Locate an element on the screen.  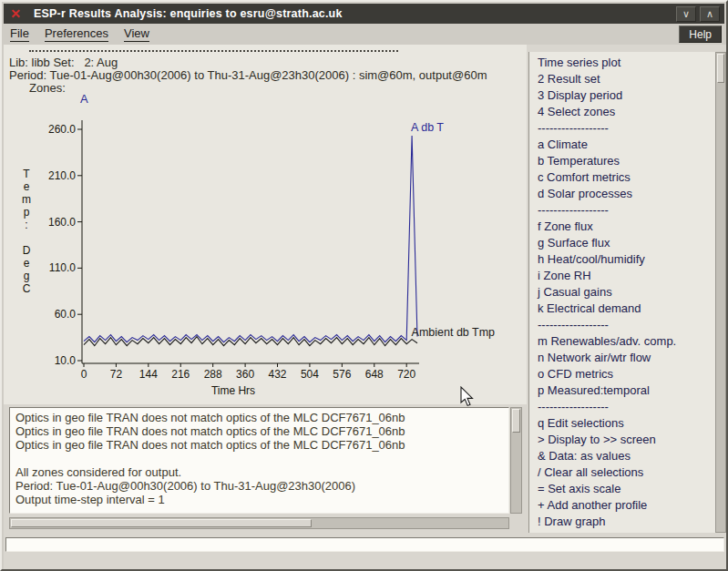
console-line: Output time-step interval = 1 is located at coordinates (259, 499).